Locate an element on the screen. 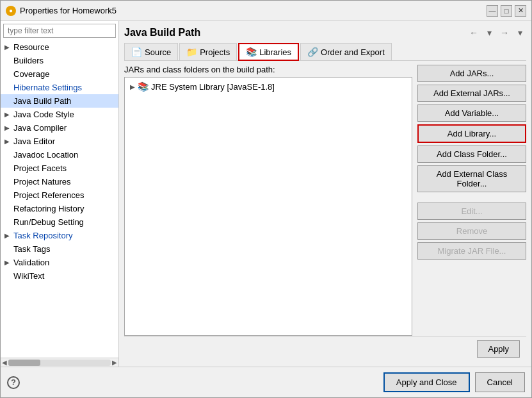  title-bar: ● Properties for Homework5 — □ ✕ is located at coordinates (266, 11).